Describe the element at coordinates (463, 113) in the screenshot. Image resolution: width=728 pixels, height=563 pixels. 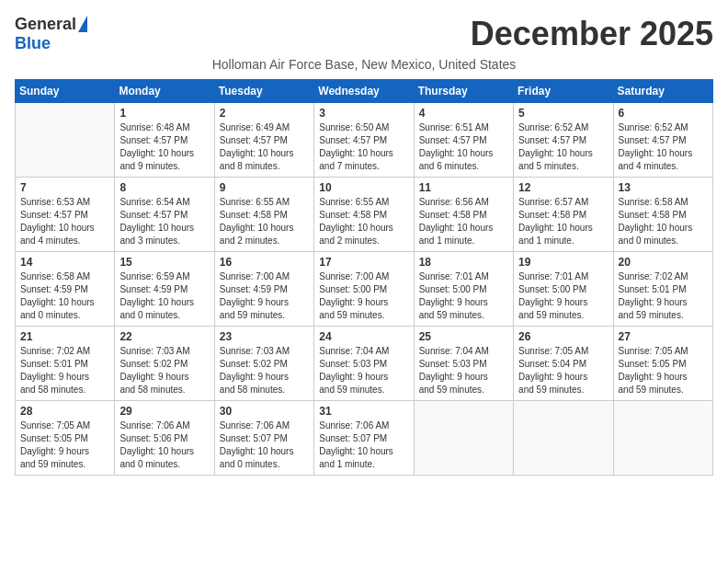
I see `day-number: 4` at that location.